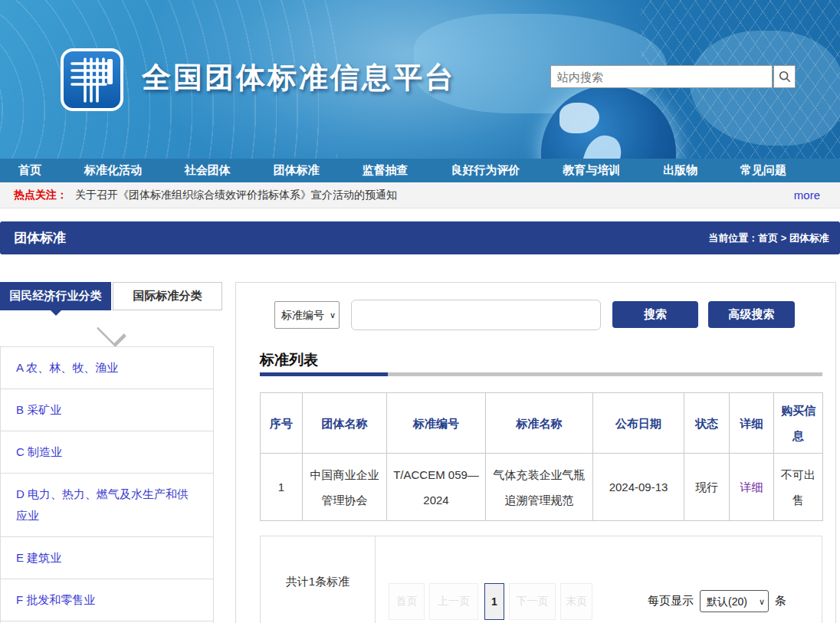 Image resolution: width=840 pixels, height=623 pixels. I want to click on cell-detail: 详细, so click(752, 487).